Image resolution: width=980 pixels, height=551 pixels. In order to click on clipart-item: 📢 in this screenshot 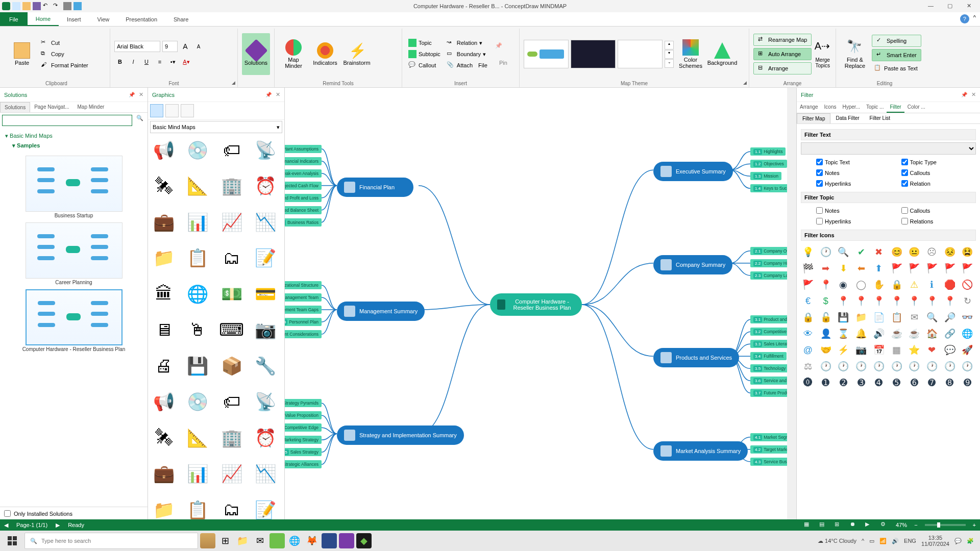, I will do `click(164, 150)`.